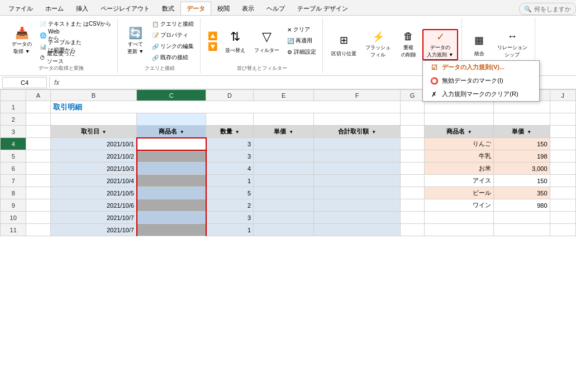  What do you see at coordinates (344, 45) in the screenshot?
I see `btn-text-to-columns: ⊞ 区切り位置` at bounding box center [344, 45].